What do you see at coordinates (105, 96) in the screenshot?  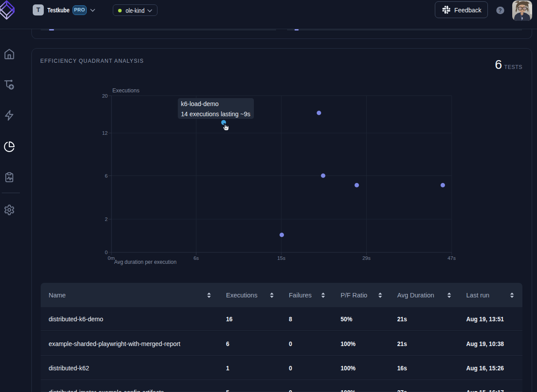 I see `svg-text: 20` at bounding box center [105, 96].